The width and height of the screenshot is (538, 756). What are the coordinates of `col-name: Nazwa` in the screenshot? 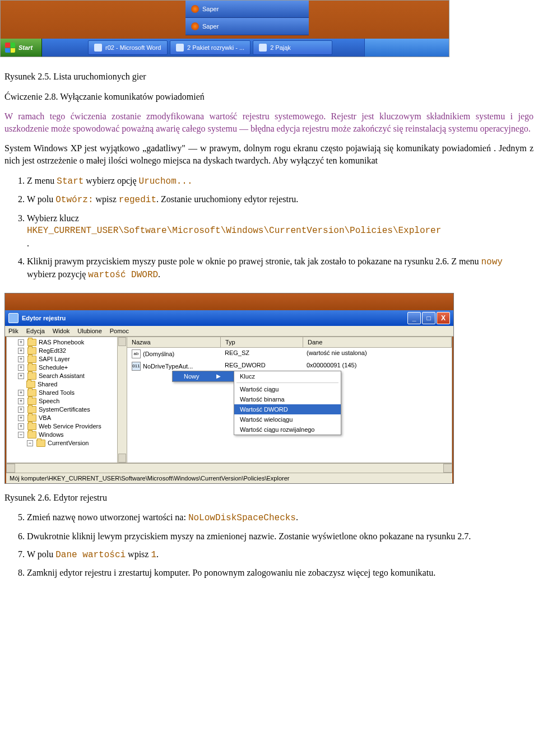 It's located at (174, 342).